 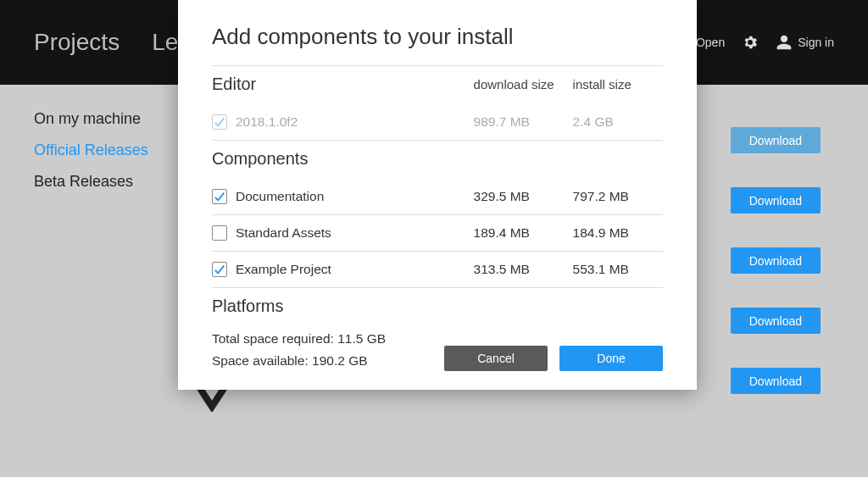 What do you see at coordinates (266, 122) in the screenshot?
I see `editor-version: 2018.1.0f2` at bounding box center [266, 122].